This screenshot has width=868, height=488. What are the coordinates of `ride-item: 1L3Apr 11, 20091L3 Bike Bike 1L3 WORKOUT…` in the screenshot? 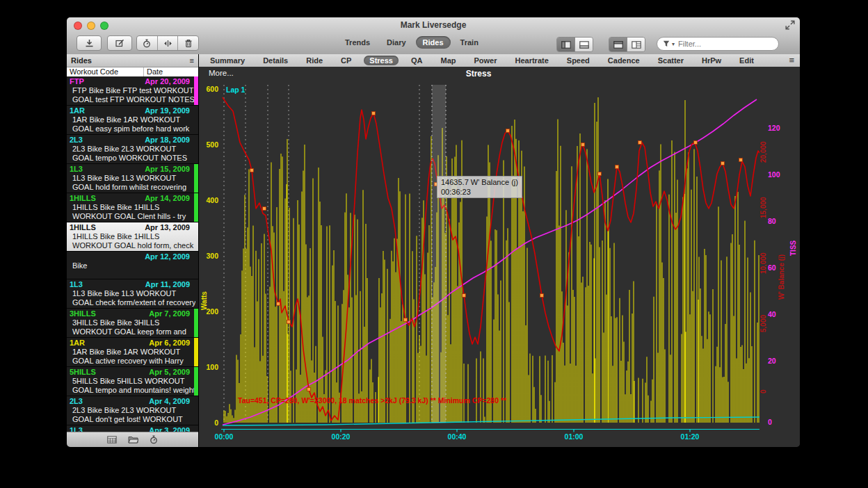 It's located at (132, 294).